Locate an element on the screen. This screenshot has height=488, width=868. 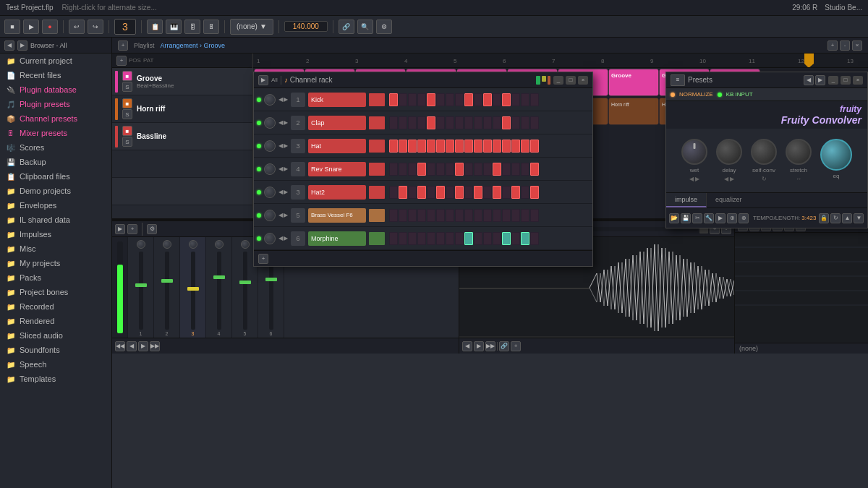
cr-close-button: × is located at coordinates (583, 80).